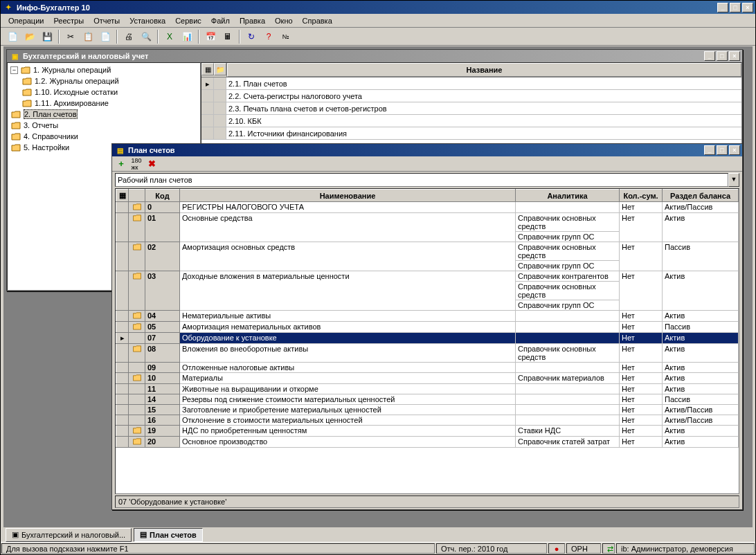  Describe the element at coordinates (163, 196) in the screenshot. I see `col-code: Код` at that location.